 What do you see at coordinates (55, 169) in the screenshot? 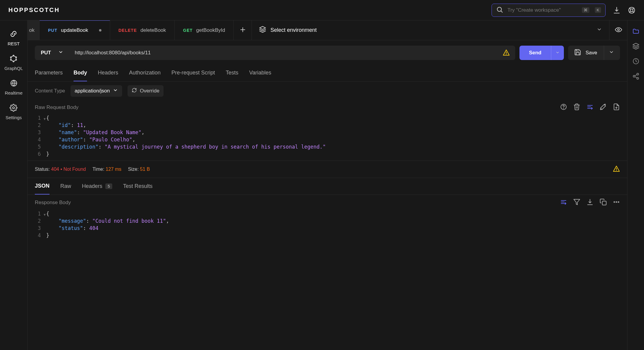
I see `status-code: 404` at bounding box center [55, 169].